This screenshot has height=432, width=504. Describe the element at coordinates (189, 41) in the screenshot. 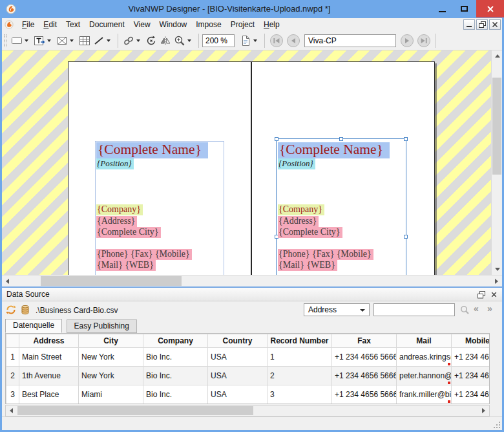

I see `zoom-tool-dropdown` at that location.